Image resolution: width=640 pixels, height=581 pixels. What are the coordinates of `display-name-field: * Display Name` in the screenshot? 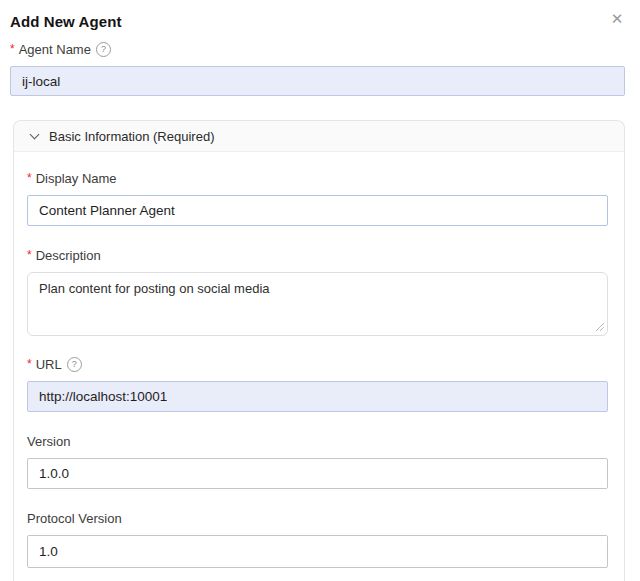 It's located at (318, 198).